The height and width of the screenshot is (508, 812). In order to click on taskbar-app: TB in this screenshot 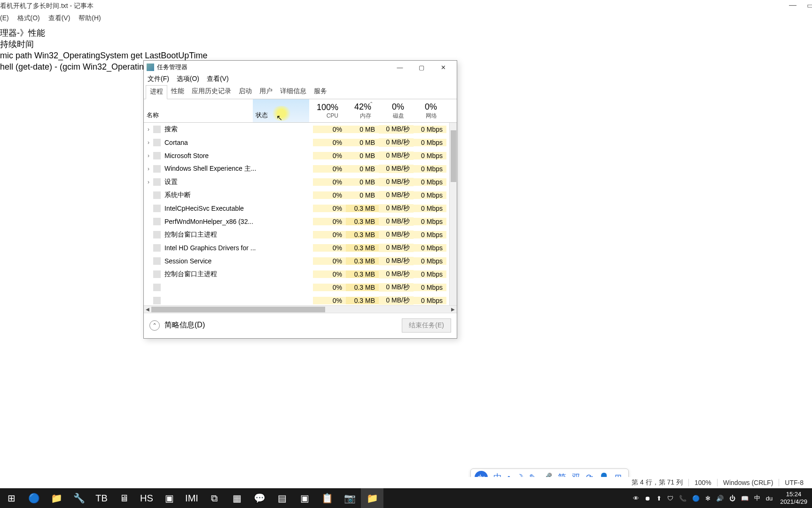, I will do `click(102, 498)`.